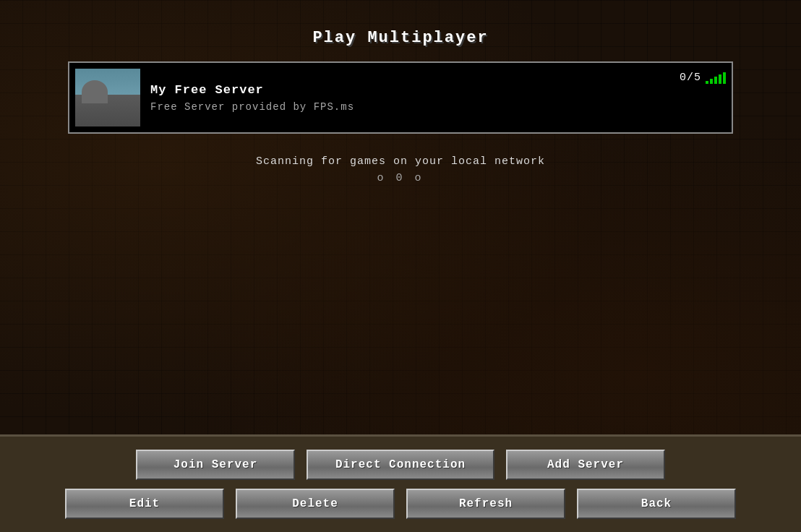 The image size is (801, 532). I want to click on server-thumbnail, so click(108, 98).